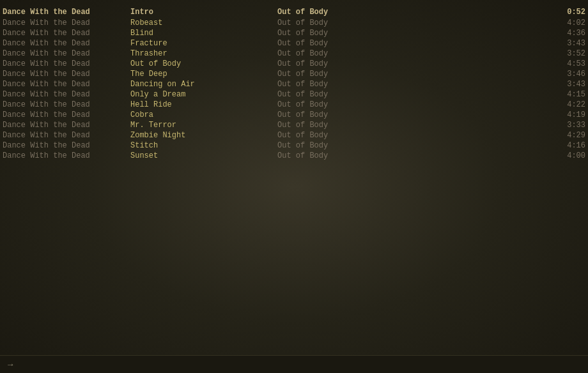 This screenshot has height=373, width=588. What do you see at coordinates (294, 125) in the screenshot?
I see `table-row: Dance With the Dead Mr. Terror Out of Bo…` at bounding box center [294, 125].